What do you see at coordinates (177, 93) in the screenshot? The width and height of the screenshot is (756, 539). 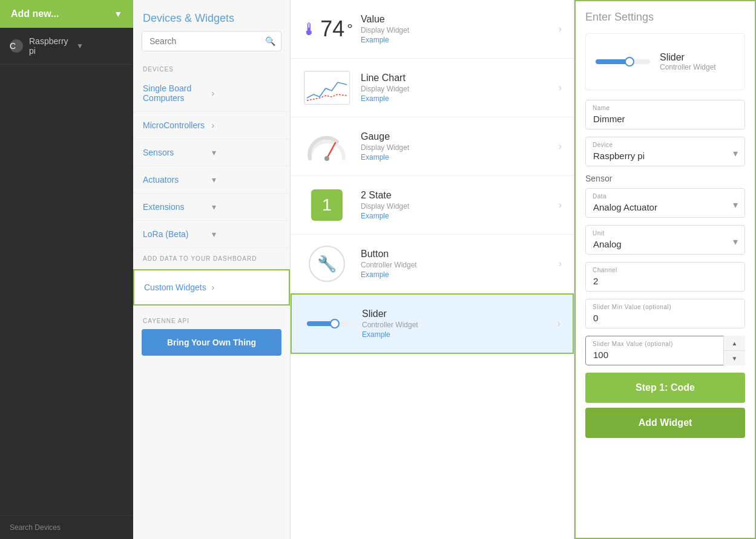 I see `nav-item-label: Single Board Computers` at bounding box center [177, 93].